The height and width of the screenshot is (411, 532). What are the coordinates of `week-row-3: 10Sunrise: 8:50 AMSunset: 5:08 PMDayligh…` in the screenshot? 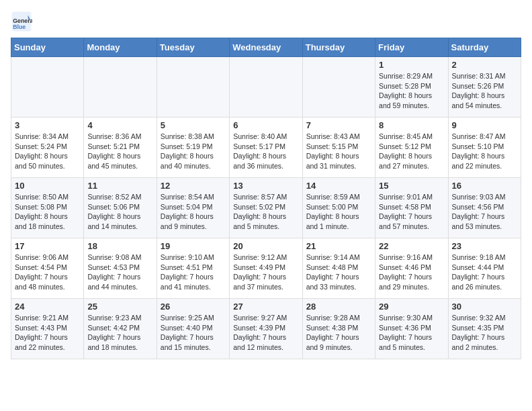 It's located at (266, 208).